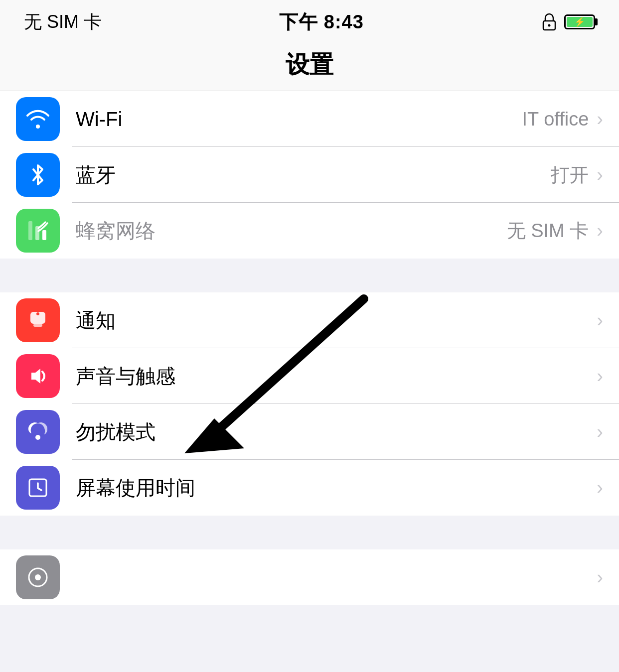  I want to click on cellular-label: 蜂窝网络, so click(291, 231).